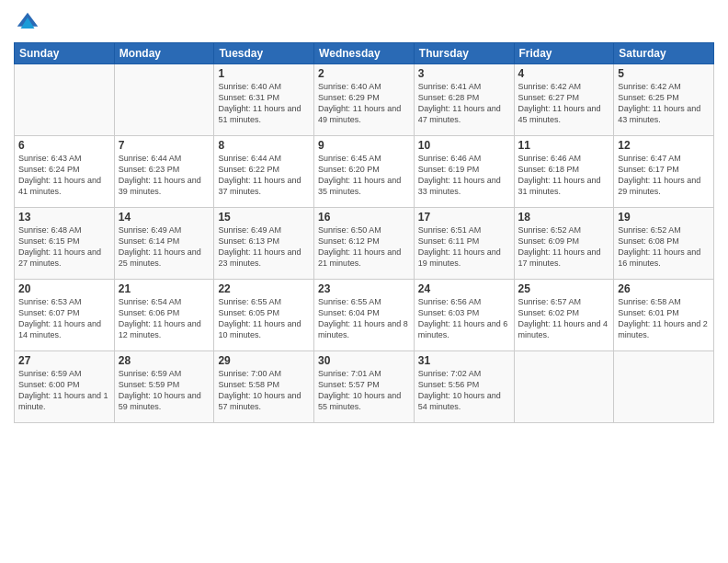 The image size is (728, 563). I want to click on day-number: 30, so click(364, 361).